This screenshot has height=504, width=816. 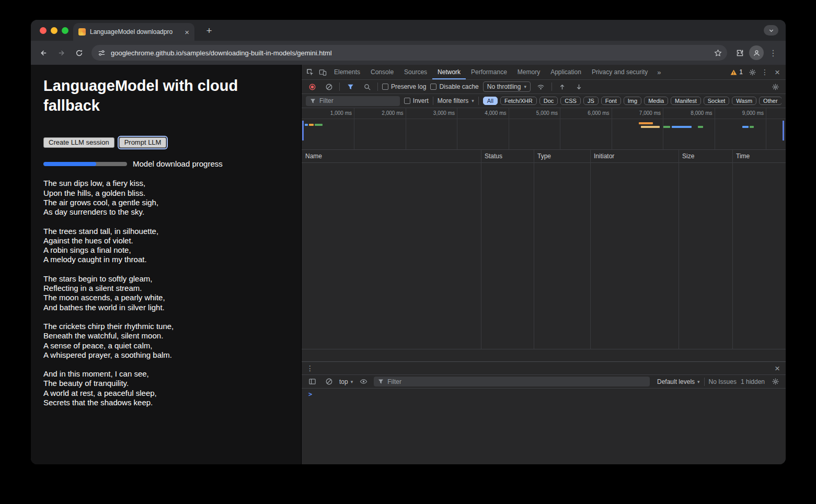 I want to click on address-bar: googlechrome.github.io/samples/downloadi…, so click(x=409, y=53).